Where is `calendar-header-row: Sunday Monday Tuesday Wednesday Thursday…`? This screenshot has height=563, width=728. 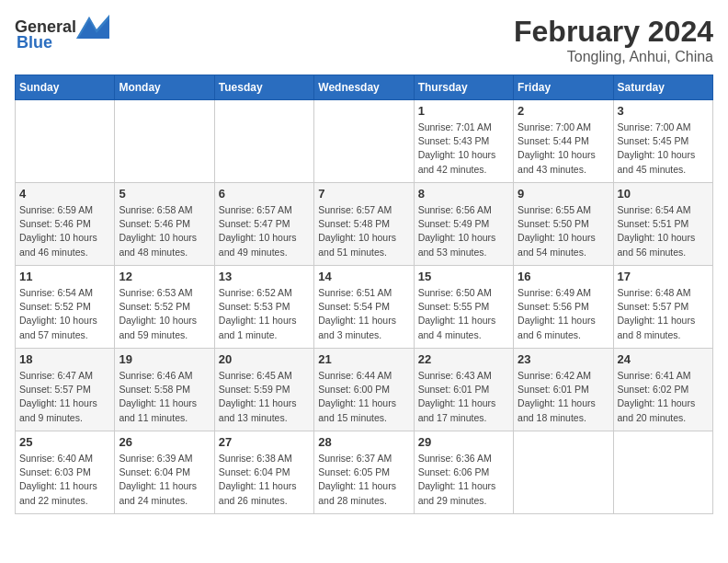 calendar-header-row: Sunday Monday Tuesday Wednesday Thursday… is located at coordinates (364, 88).